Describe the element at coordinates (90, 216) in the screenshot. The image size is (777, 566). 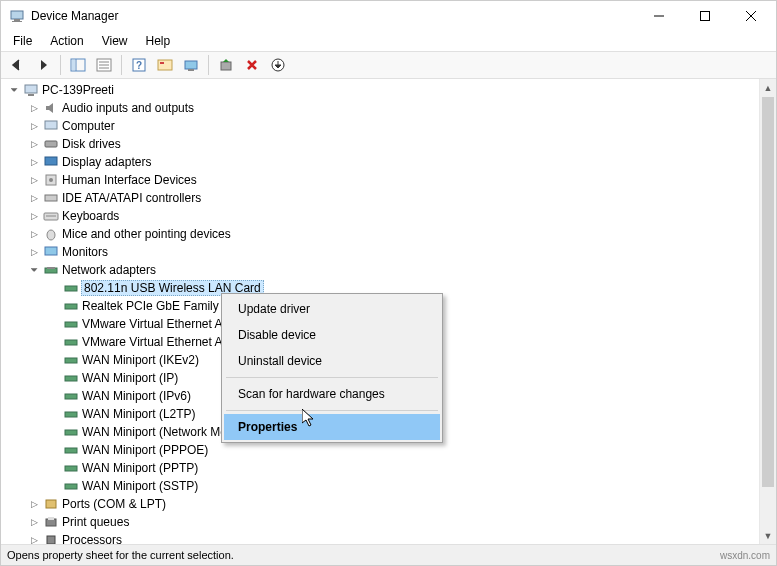
I see `tree-label: Keyboards` at that location.